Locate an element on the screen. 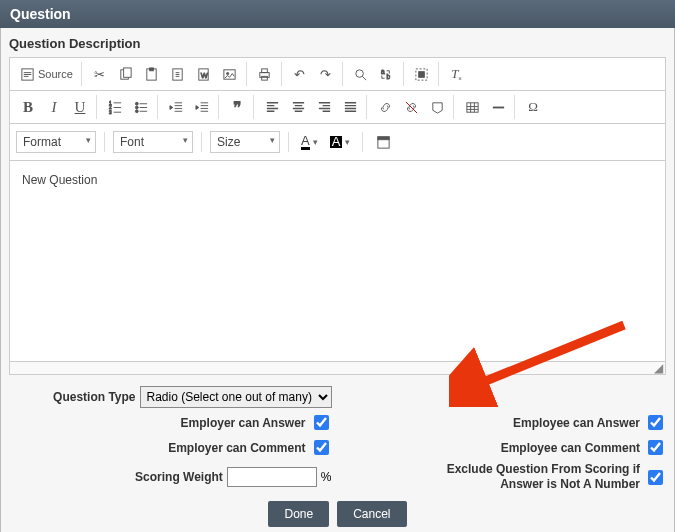  svg-text: W is located at coordinates (205, 76).